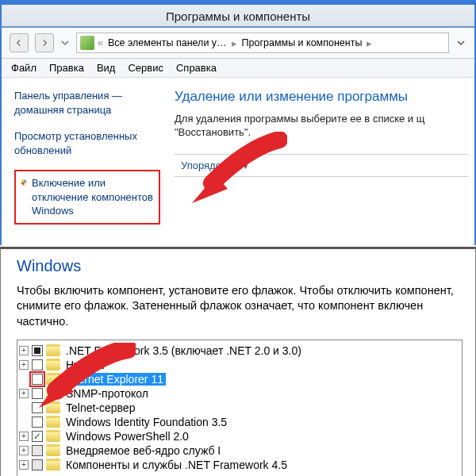 This screenshot has width=476, height=476. What do you see at coordinates (19, 43) in the screenshot?
I see `arrow-left-icon` at bounding box center [19, 43].